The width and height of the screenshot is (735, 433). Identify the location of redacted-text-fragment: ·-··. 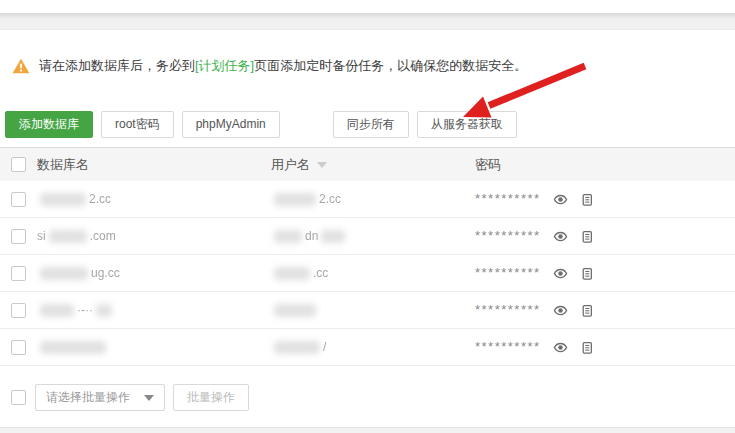
(85, 310).